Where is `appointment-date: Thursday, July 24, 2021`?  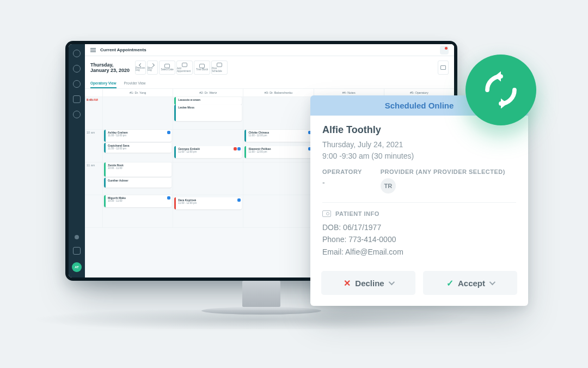
appointment-date: Thursday, July 24, 2021 is located at coordinates (419, 145).